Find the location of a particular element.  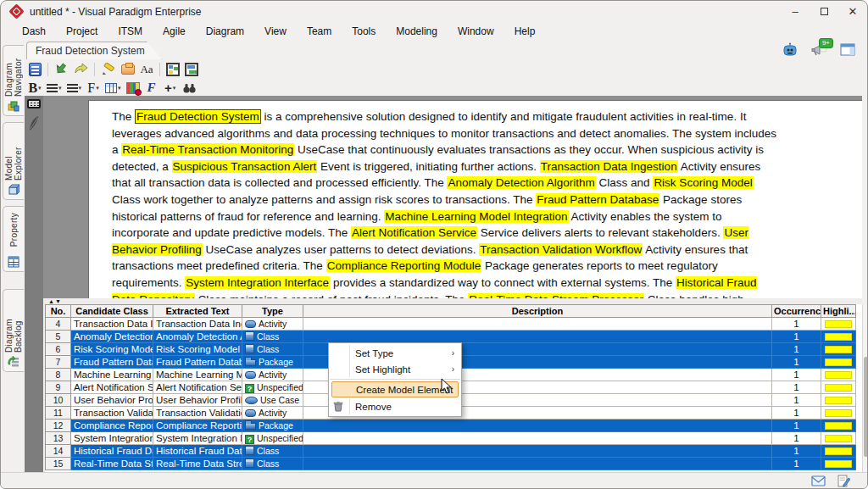

feather-pen-icon is located at coordinates (34, 124).